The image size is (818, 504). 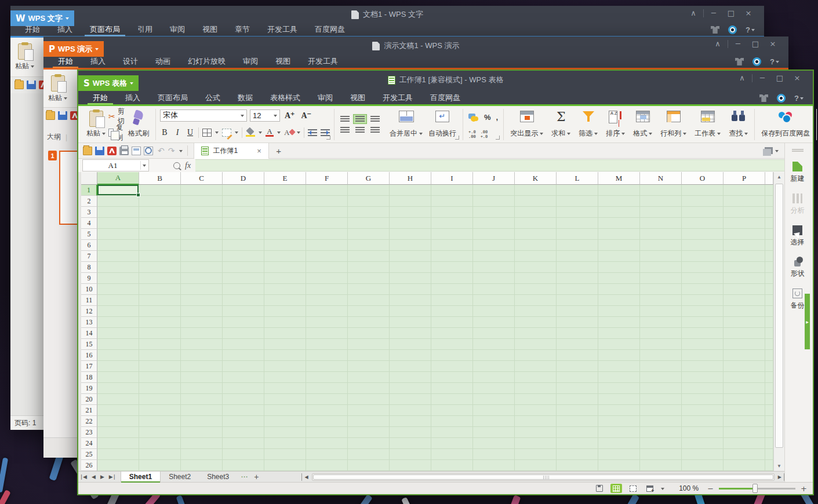 I want to click on presentation-tab: 插入, so click(x=98, y=61).